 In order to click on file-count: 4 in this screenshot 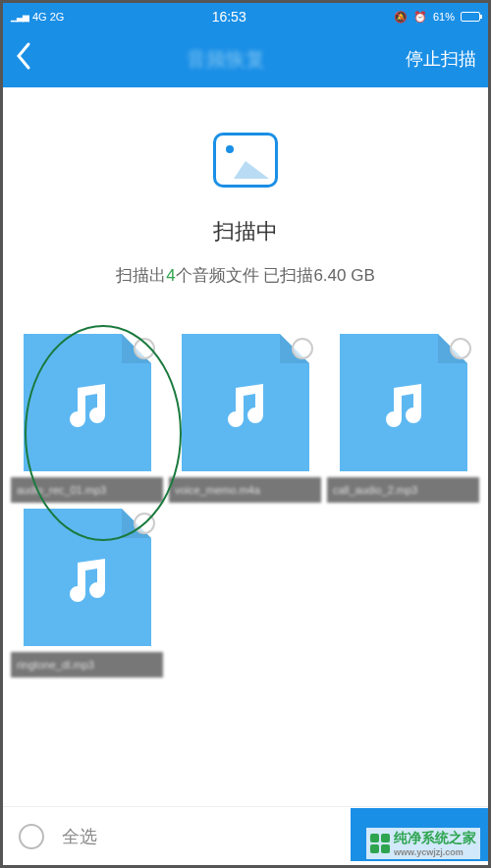, I will do `click(171, 275)`.